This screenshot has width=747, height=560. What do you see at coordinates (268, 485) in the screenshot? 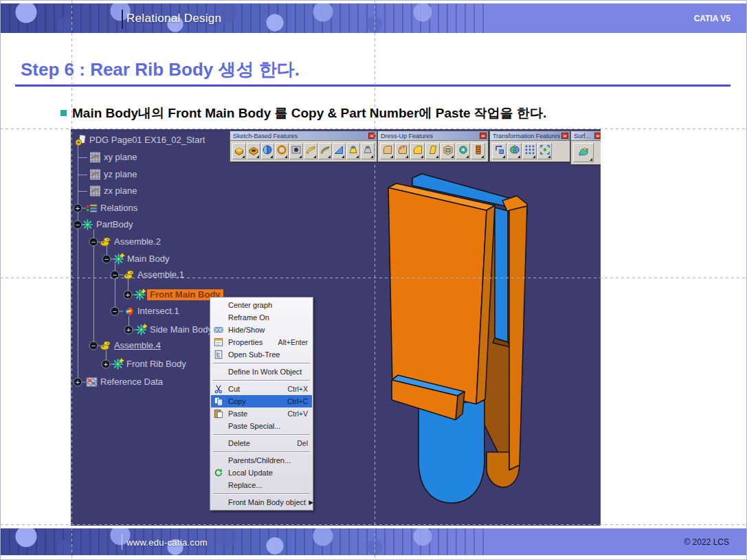
I see `menu-item-label: Replace...` at bounding box center [268, 485].